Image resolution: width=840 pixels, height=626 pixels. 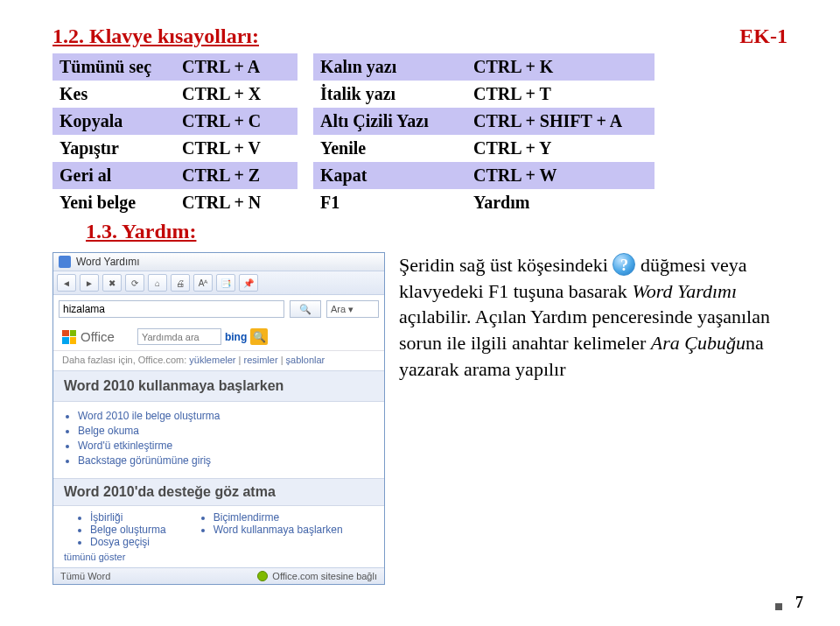 What do you see at coordinates (763, 37) in the screenshot?
I see `ek-label: EK-1` at bounding box center [763, 37].